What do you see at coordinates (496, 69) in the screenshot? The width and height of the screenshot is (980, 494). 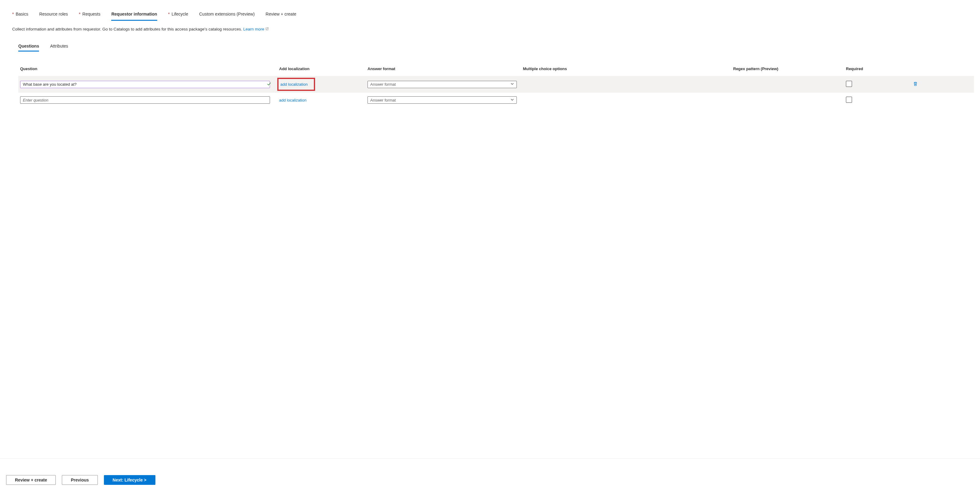 I see `table-header-row: Question Add localization Answer format …` at bounding box center [496, 69].